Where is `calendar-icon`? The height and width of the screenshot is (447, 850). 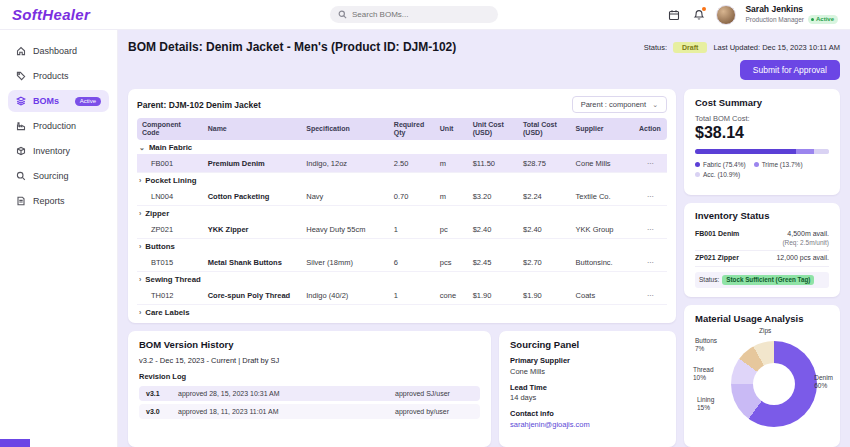
calendar-icon is located at coordinates (674, 15).